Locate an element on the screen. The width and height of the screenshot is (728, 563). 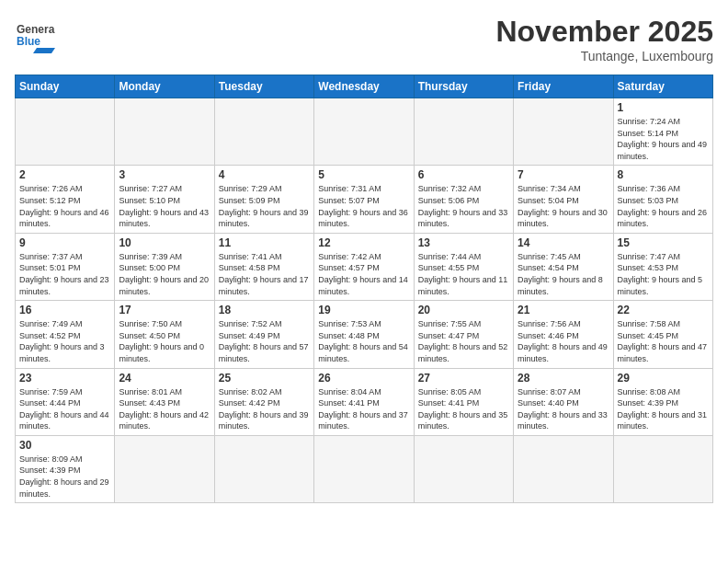
calendar-cell: 2Sunrise: 7:26 AM Sunset: 5:12 PM Daylig… is located at coordinates (65, 199).